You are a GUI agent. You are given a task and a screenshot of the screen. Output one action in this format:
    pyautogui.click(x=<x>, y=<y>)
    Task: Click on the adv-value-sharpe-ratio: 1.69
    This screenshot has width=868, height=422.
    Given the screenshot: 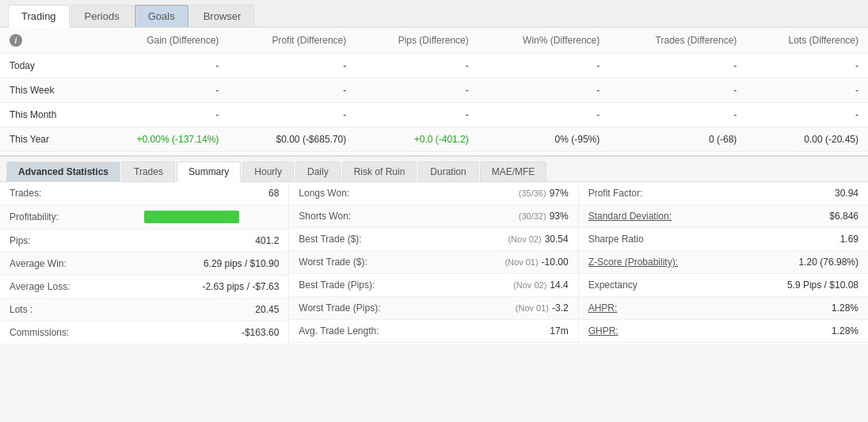 What is the action you would take?
    pyautogui.click(x=849, y=239)
    